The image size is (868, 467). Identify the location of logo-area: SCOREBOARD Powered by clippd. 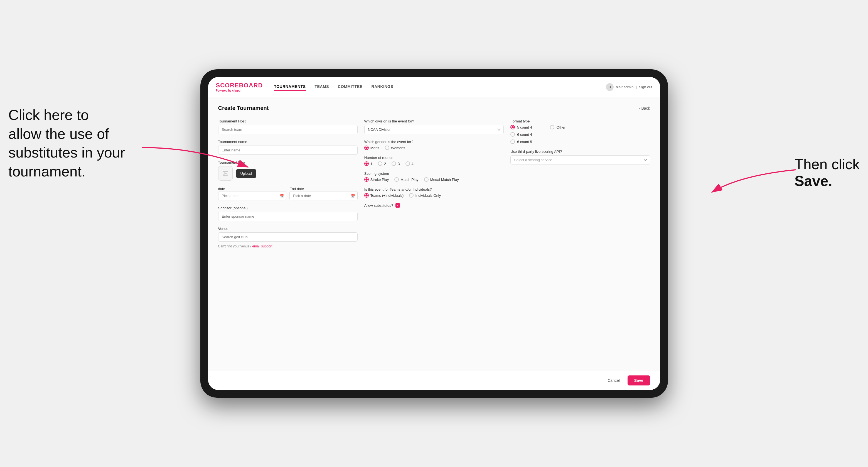
(239, 87).